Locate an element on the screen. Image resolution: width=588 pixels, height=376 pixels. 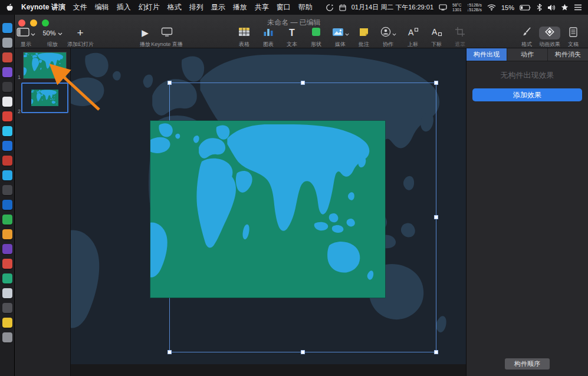
zoom-control: 50% 缩放 is located at coordinates (52, 38).